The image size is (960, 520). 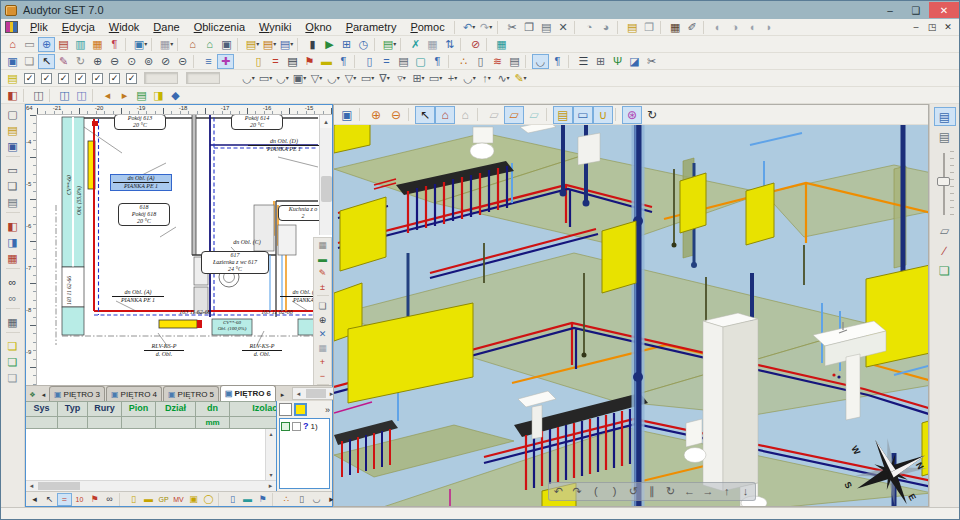 I want to click on menu-item: Obliczenia, so click(x=220, y=27).